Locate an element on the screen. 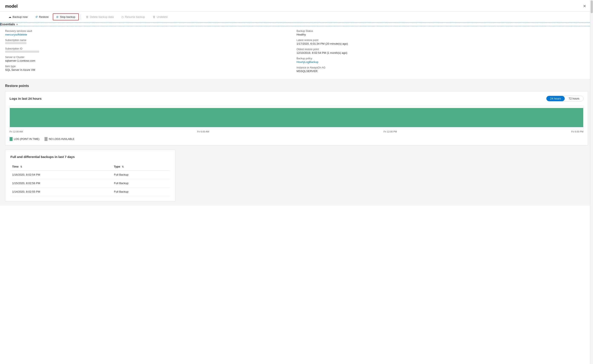  item-type-label: Item type is located at coordinates (151, 66).